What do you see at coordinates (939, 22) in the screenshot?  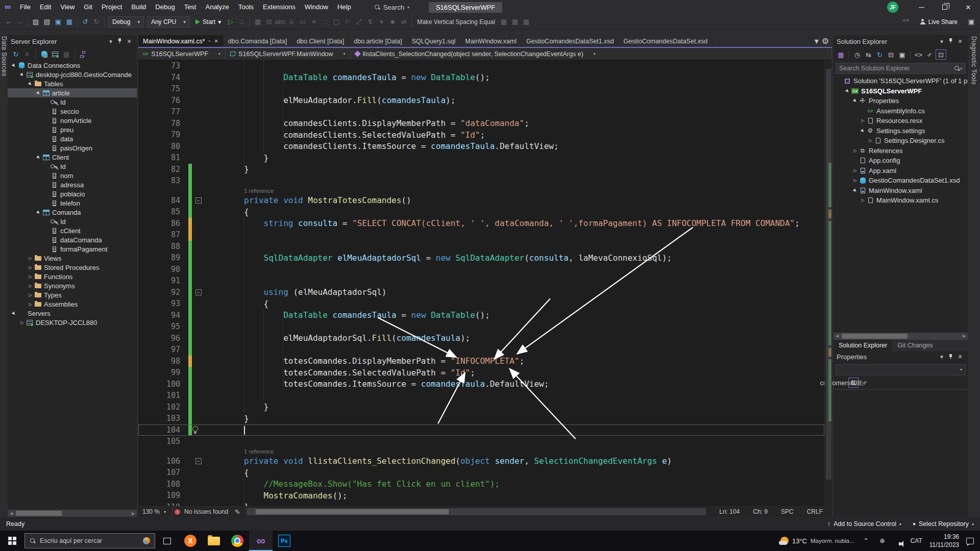 I see `live-share-button: Live Share` at bounding box center [939, 22].